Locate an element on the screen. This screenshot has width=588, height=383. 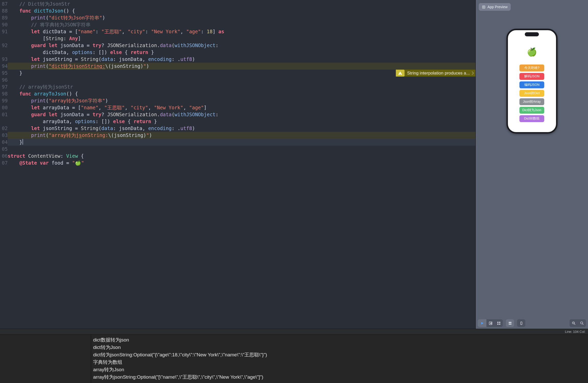
code-line: let arrayData = ["name", "王思聪", "city", … is located at coordinates (242, 108).